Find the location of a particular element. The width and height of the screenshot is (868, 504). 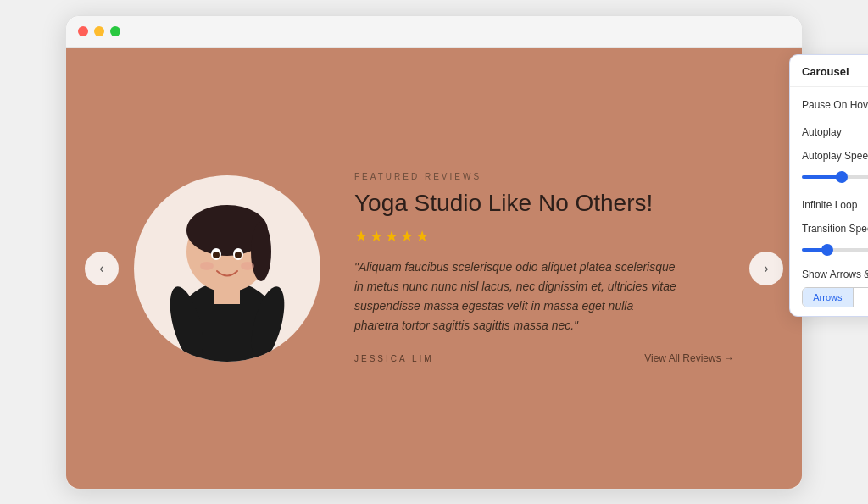

traffic-light-red is located at coordinates (83, 31).